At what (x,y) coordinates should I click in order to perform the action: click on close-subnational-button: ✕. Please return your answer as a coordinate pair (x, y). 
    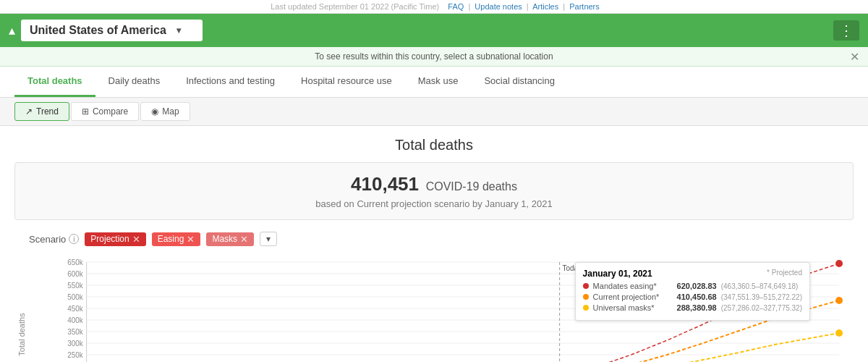
    Looking at the image, I should click on (855, 56).